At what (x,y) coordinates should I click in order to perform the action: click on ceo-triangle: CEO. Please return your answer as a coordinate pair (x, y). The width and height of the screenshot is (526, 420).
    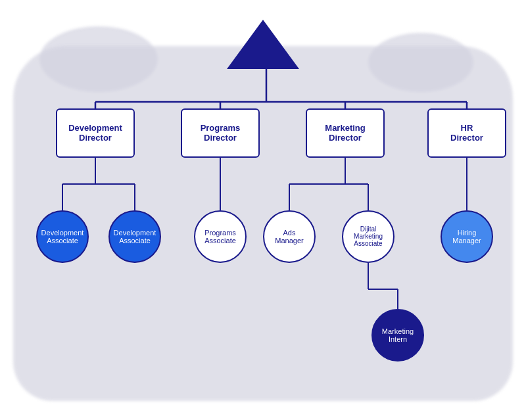
    Looking at the image, I should click on (263, 45).